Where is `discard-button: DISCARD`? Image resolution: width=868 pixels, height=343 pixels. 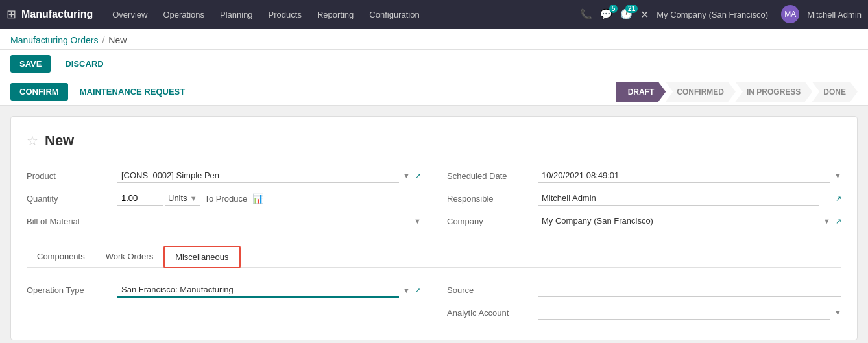 discard-button: DISCARD is located at coordinates (84, 64).